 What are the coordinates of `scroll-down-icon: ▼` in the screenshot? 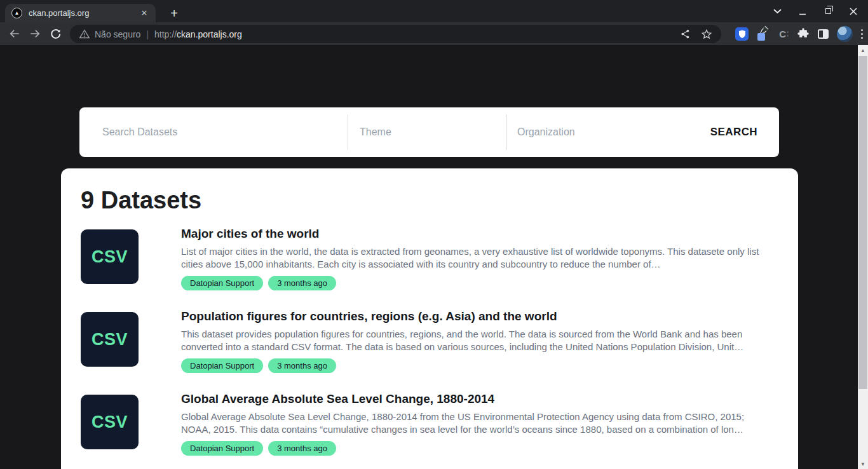 It's located at (863, 464).